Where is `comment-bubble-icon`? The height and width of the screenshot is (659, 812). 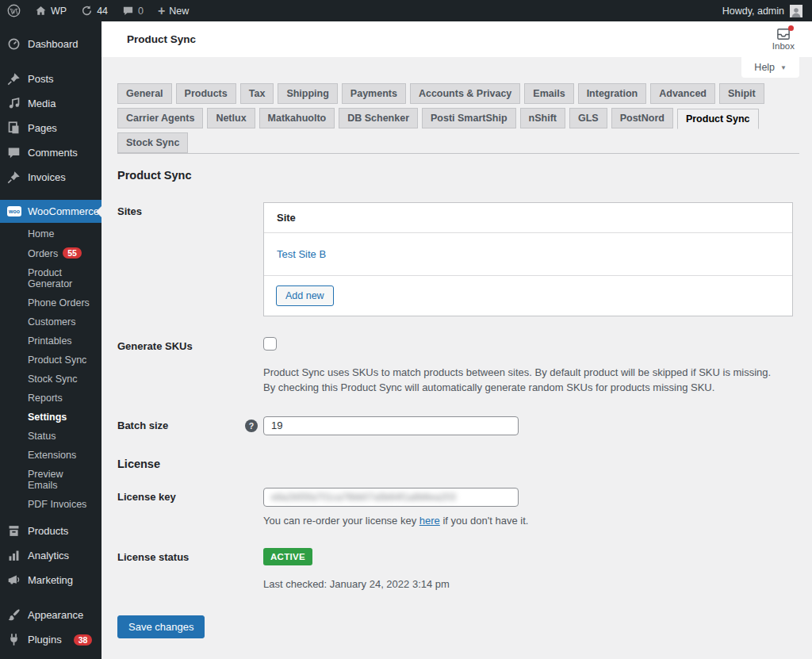 comment-bubble-icon is located at coordinates (14, 152).